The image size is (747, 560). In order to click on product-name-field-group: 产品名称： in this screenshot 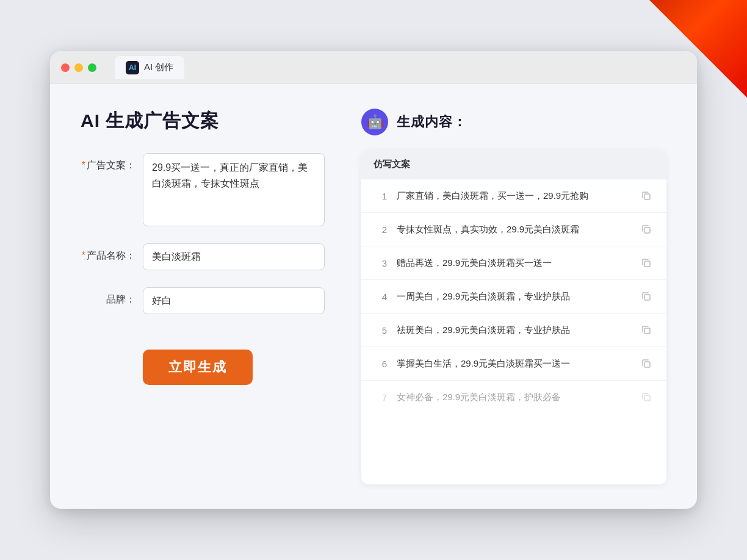, I will do `click(203, 257)`.